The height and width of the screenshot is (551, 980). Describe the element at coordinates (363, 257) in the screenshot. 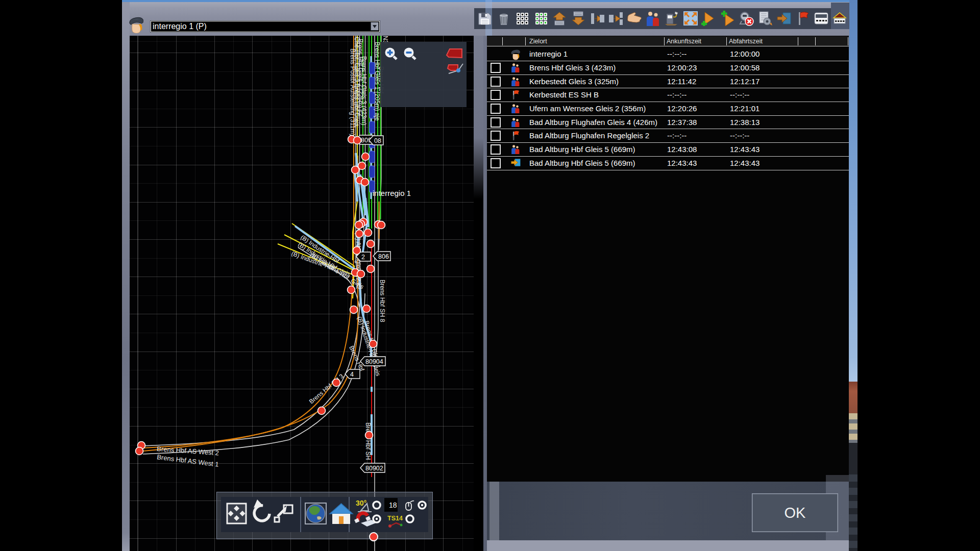

I see `svg-text: 2` at that location.